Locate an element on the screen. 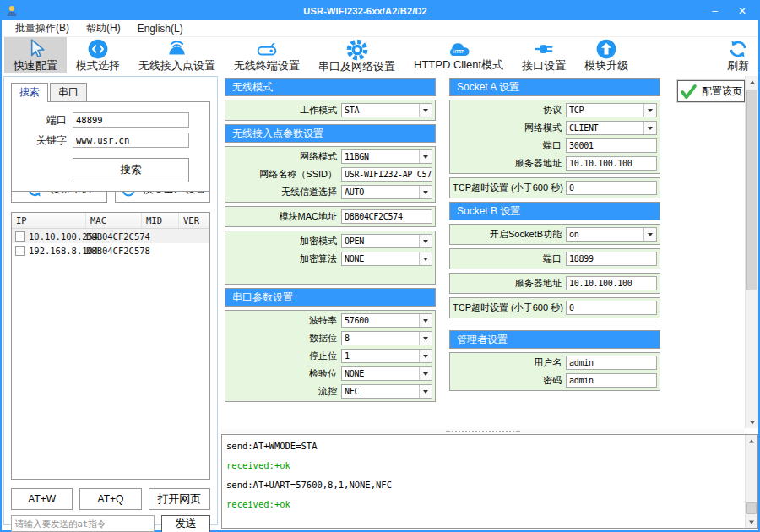  column-header-mac: MAC is located at coordinates (114, 220).